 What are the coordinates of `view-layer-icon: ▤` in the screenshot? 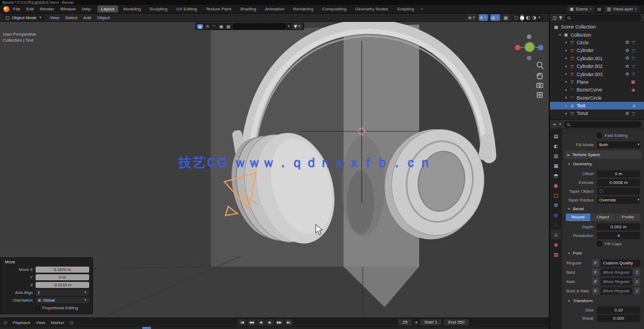 It's located at (600, 9).